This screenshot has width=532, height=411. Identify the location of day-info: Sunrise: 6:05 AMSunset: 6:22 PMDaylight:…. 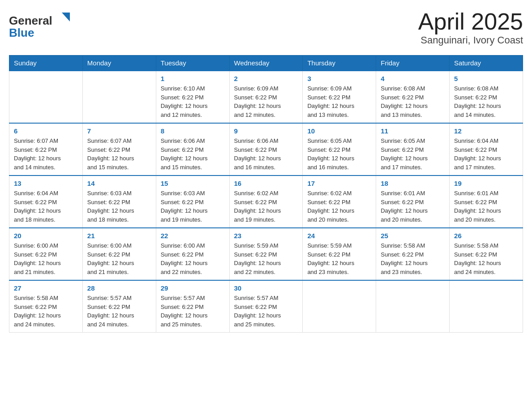
(413, 154).